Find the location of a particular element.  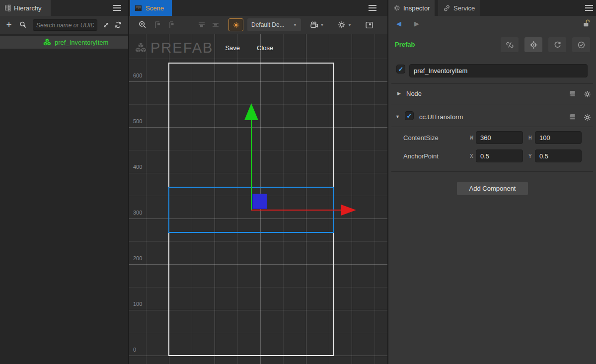

tab-inspector: Inspector is located at coordinates (411, 8).